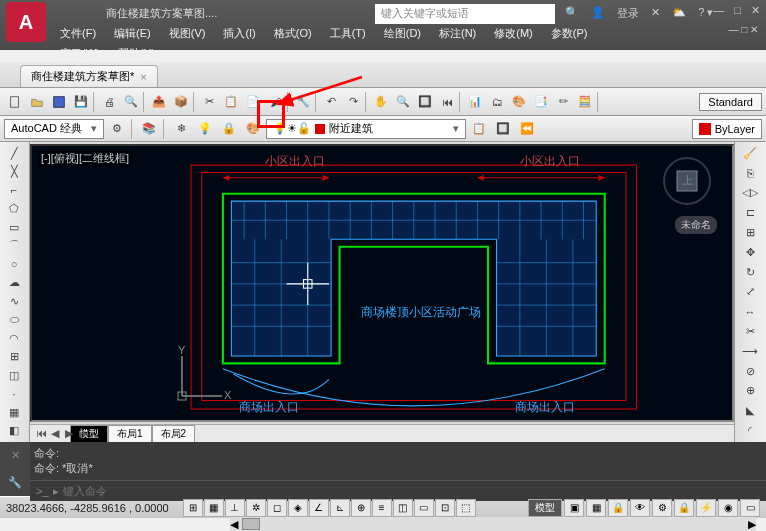 This screenshot has width=766, height=531. What do you see at coordinates (16, 456) in the screenshot?
I see `cmd-close-icon: ✕` at bounding box center [16, 456].